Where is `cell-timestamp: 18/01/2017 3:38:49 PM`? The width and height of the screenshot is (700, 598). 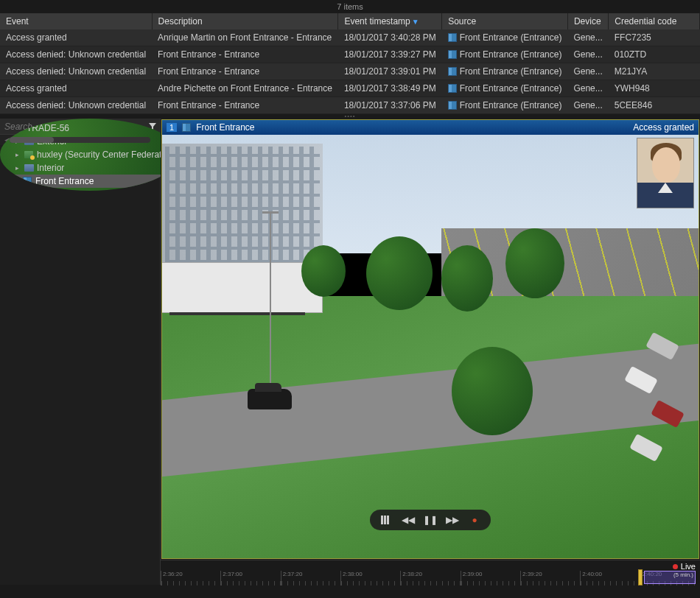
cell-timestamp: 18/01/2017 3:38:49 PM is located at coordinates (391, 88).